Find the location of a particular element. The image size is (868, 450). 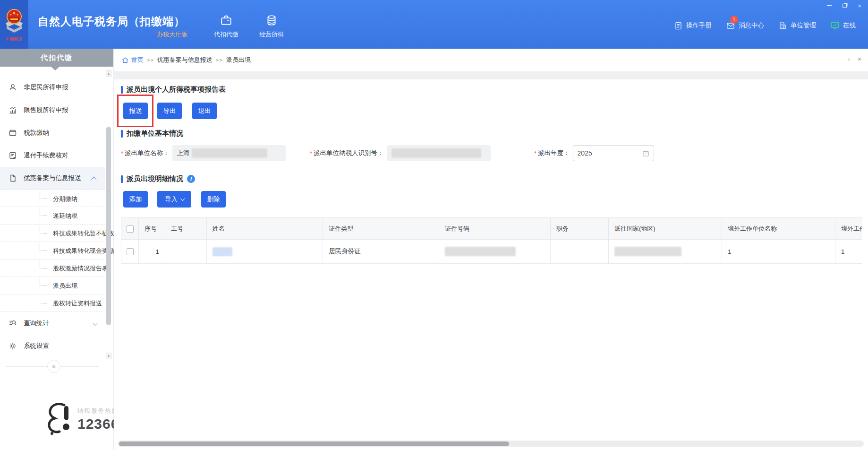

cell-emp-no is located at coordinates (186, 251).